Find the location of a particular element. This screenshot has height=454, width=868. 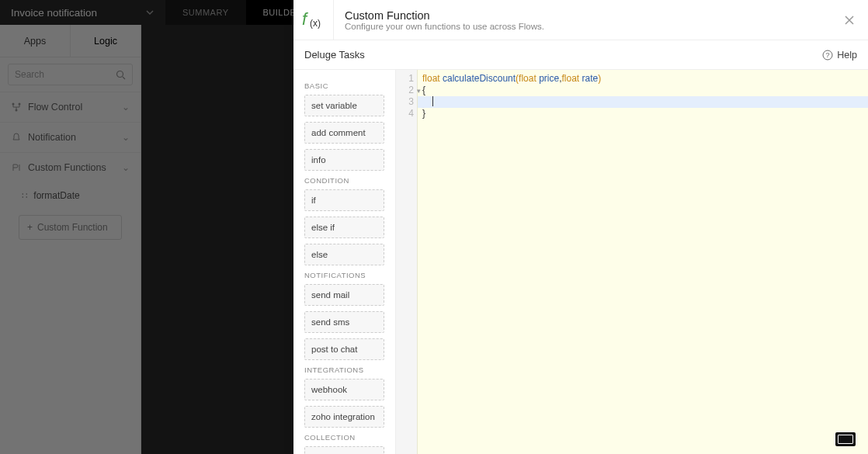

editor-gutter: 1 2▾ 3 4 is located at coordinates (407, 262).